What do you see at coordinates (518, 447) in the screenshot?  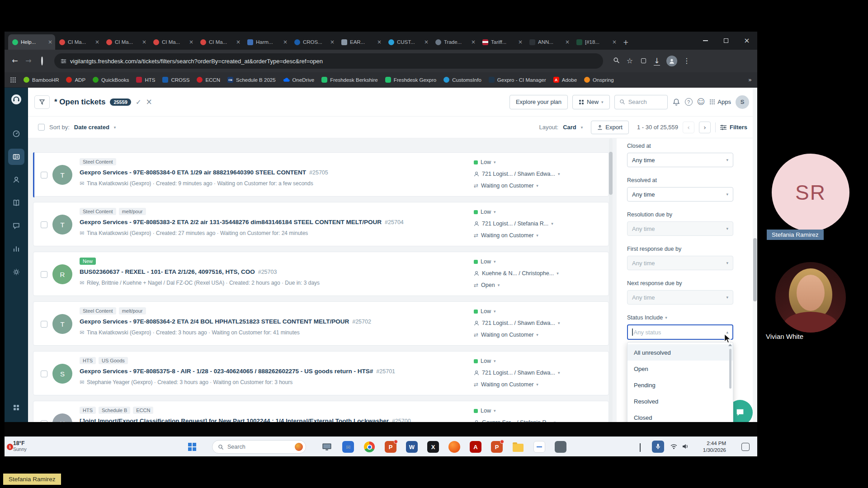 I see `file-explorer-icon` at bounding box center [518, 447].